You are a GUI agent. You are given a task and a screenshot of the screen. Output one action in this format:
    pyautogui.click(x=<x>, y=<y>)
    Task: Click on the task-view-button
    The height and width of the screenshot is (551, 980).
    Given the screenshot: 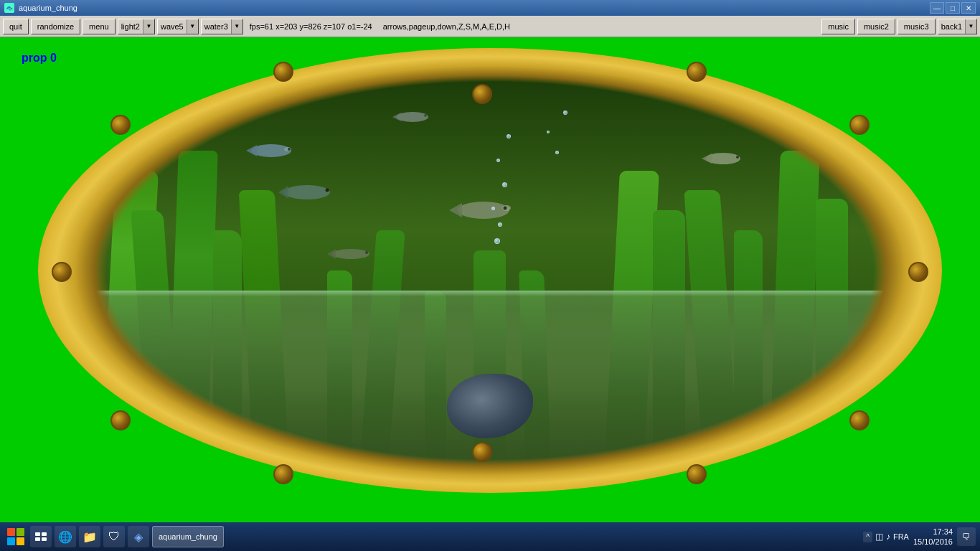 What is the action you would take?
    pyautogui.click(x=41, y=537)
    